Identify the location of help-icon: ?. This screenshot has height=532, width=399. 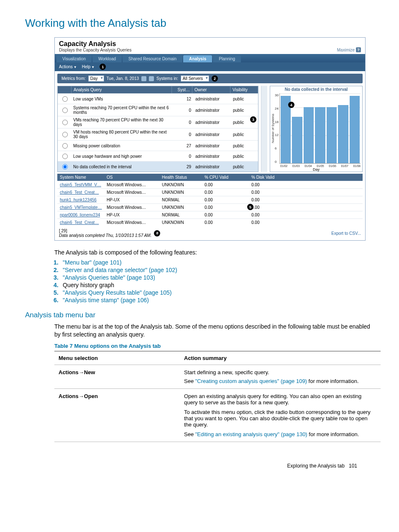
(358, 50).